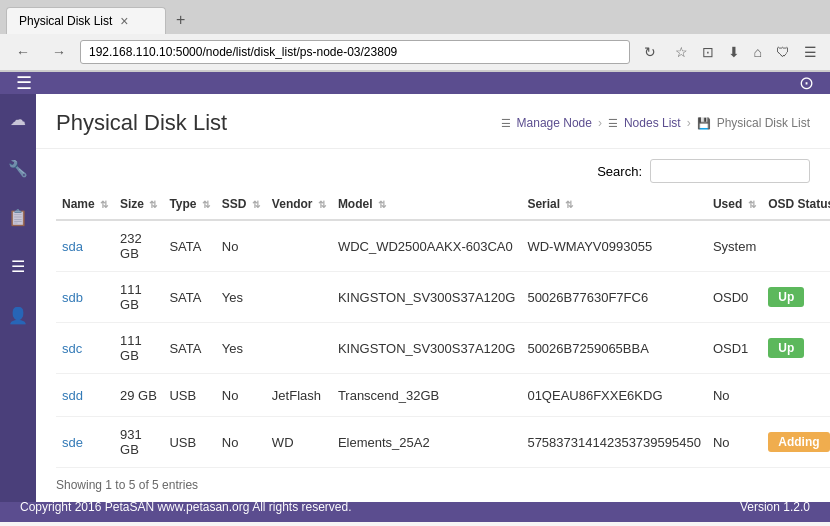 This screenshot has height=526, width=830. I want to click on search-label: Search:, so click(620, 172).